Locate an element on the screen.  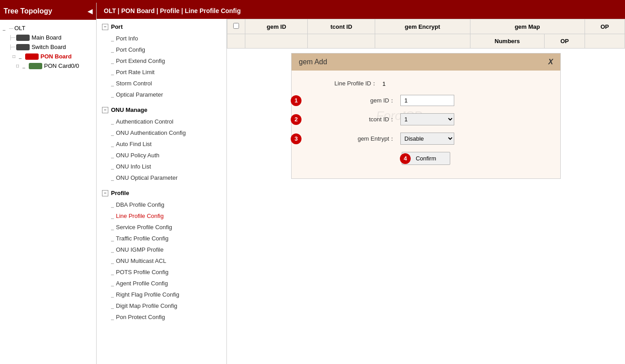
select-all-checkbox is located at coordinates (236, 26).